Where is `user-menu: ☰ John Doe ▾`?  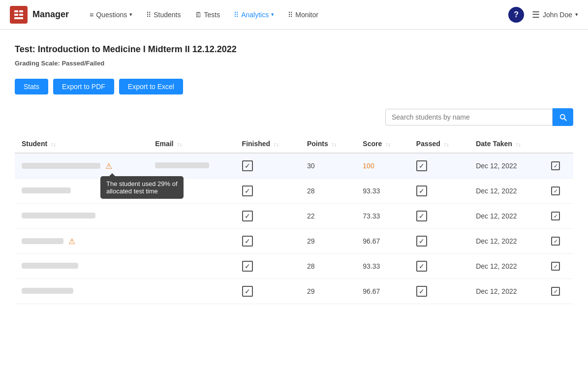 user-menu: ☰ John Doe ▾ is located at coordinates (555, 15).